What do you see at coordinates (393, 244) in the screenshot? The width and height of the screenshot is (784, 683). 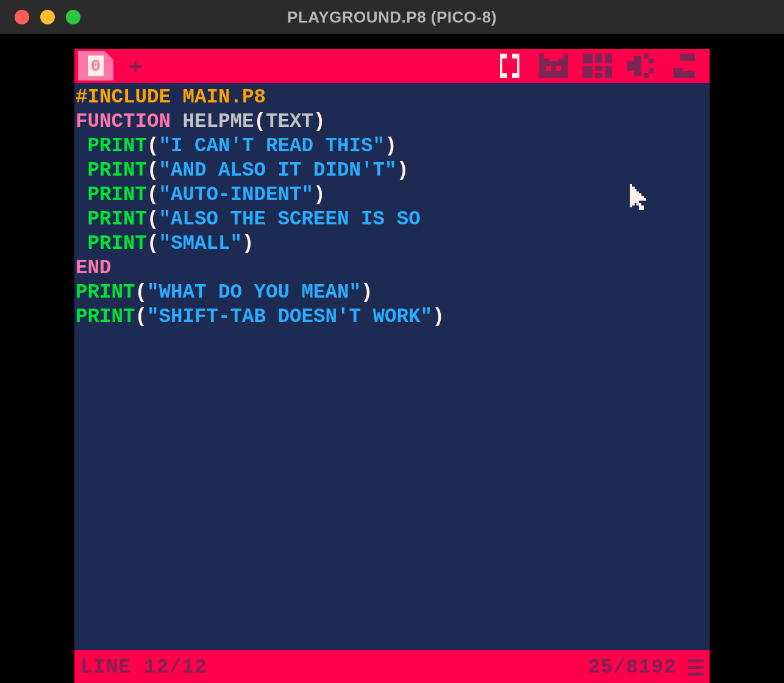 I see `code-line: PRINT("SMALL")` at bounding box center [393, 244].